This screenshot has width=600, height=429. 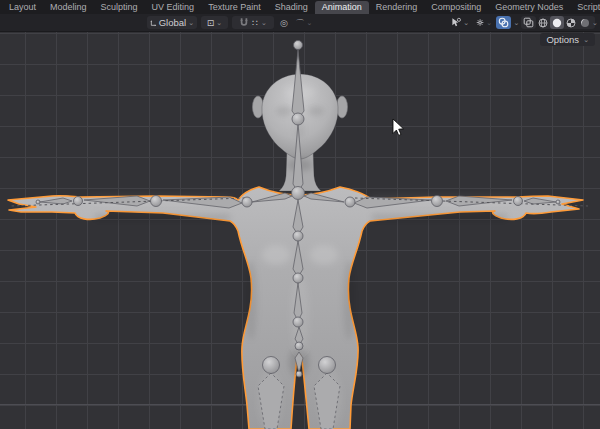 What do you see at coordinates (456, 22) in the screenshot?
I see `object-visibility-icon` at bounding box center [456, 22].